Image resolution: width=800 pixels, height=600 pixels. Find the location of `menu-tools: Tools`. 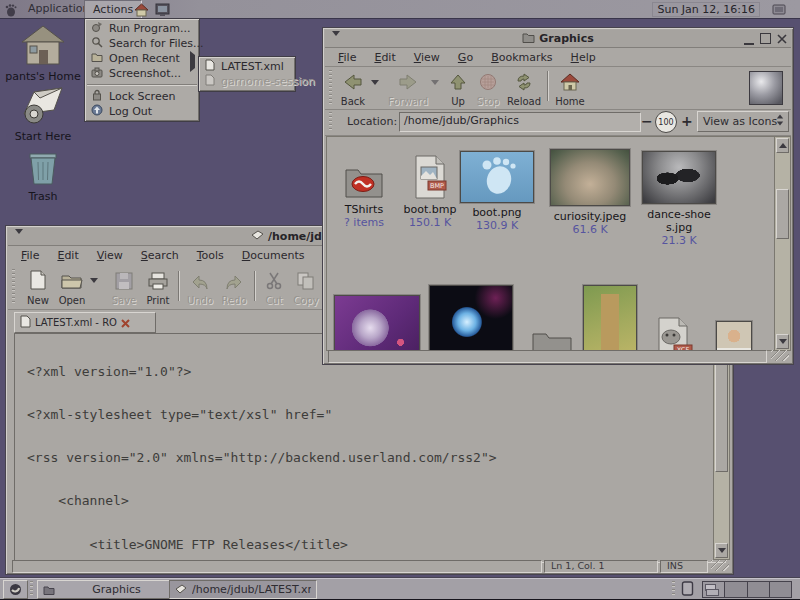

menu-tools: Tools is located at coordinates (210, 256).